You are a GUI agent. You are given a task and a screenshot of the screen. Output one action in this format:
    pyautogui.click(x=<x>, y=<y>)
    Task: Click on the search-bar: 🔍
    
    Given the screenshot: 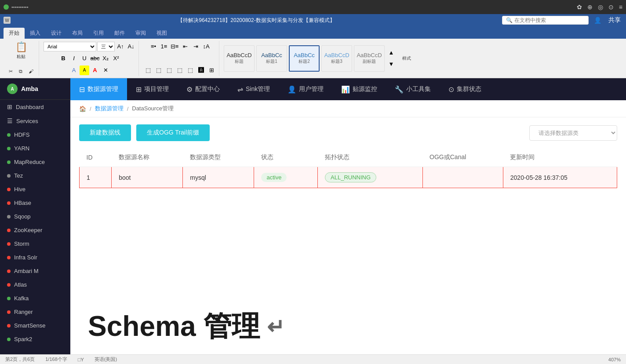 What is the action you would take?
    pyautogui.click(x=545, y=20)
    